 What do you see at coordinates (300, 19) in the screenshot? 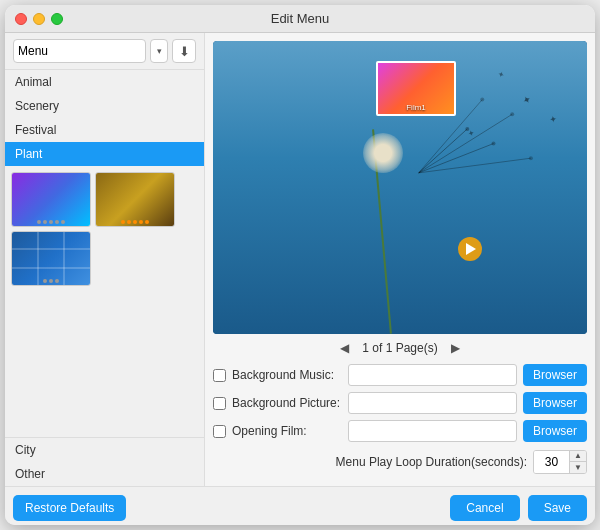
I see `titlebar: Edit Menu` at bounding box center [300, 19].